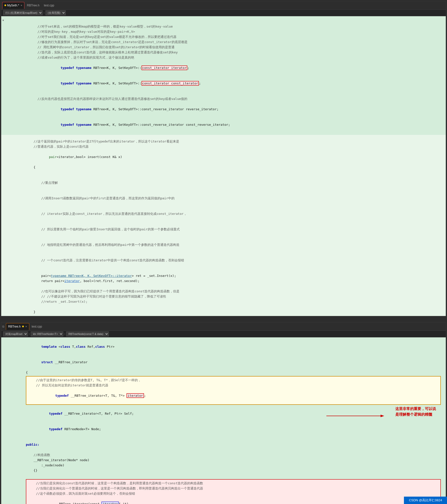 Image resolution: width=447 pixels, height=504 pixels. What do you see at coordinates (56, 13) in the screenshot?
I see `breadcrumb-select-2: (全局范围)` at bounding box center [56, 13].